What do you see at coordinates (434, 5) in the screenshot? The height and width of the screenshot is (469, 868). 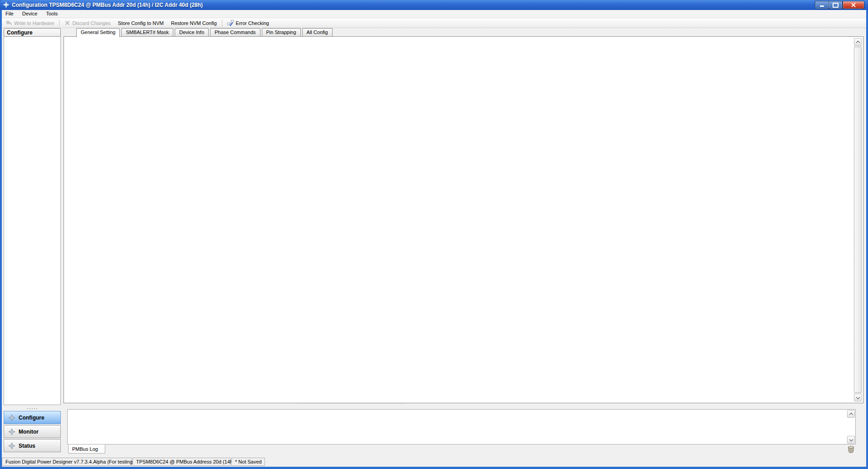 I see `titlebar: Configuration TPSM8D6C24 @ PMBus Addr 20…` at bounding box center [434, 5].